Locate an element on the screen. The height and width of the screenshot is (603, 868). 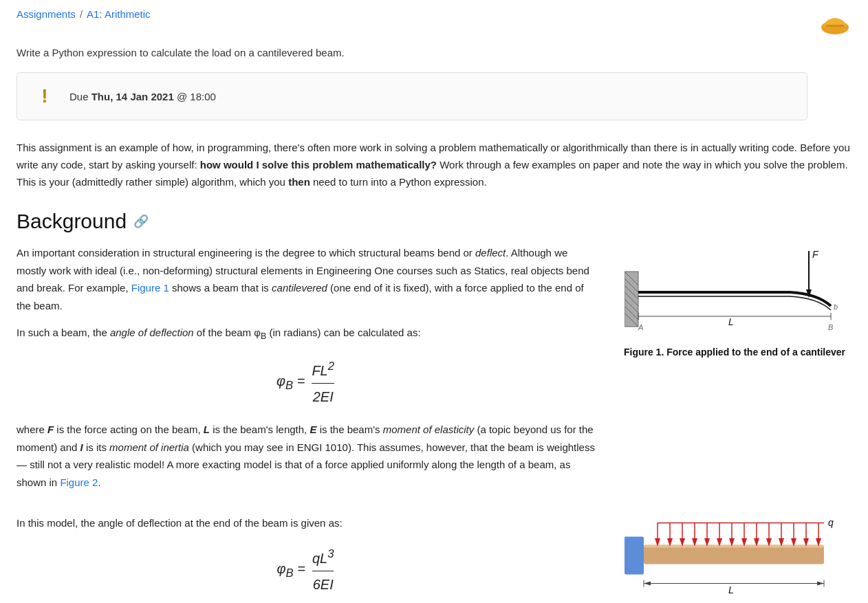
due-date: Thu, 14 Jan 2021 is located at coordinates (133, 96).